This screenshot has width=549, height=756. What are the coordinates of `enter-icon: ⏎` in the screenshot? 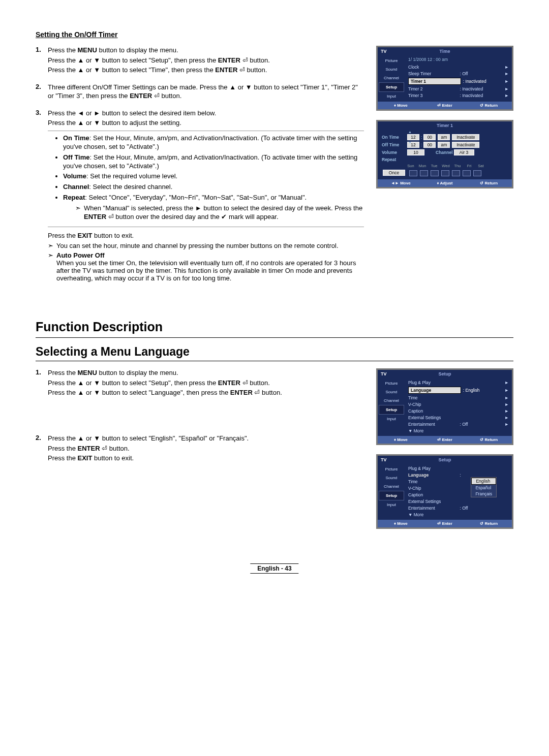 It's located at (439, 523).